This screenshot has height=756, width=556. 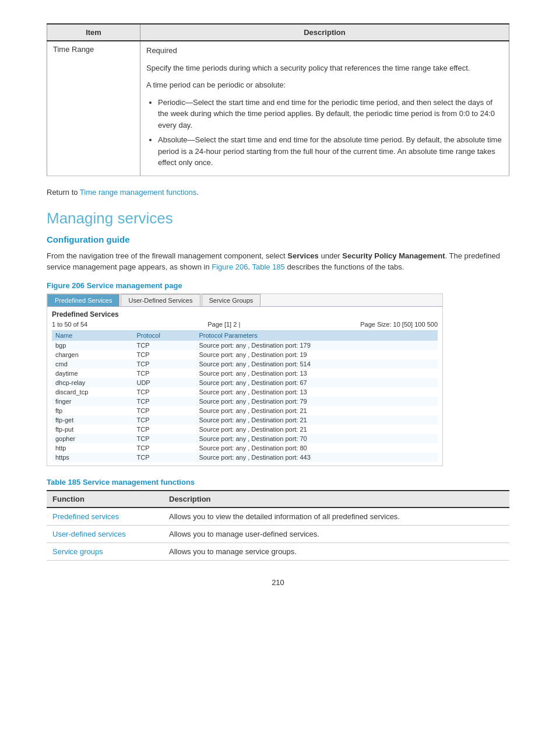 I want to click on fig-table-row: discard_tcpTCPSource port: any , Destina…, so click(x=245, y=392).